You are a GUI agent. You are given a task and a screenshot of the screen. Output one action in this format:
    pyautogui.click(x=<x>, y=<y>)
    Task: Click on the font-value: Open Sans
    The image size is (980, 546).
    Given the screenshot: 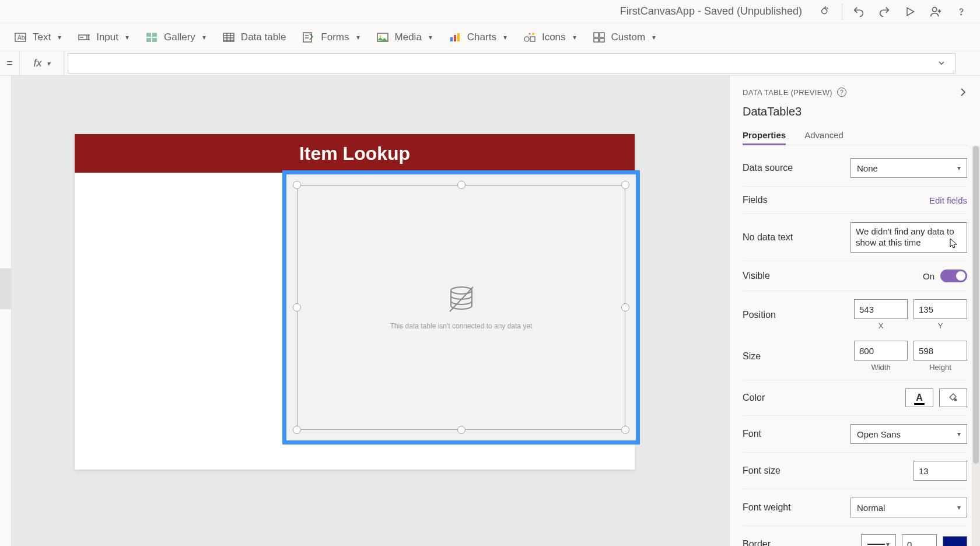 What is the action you would take?
    pyautogui.click(x=878, y=434)
    